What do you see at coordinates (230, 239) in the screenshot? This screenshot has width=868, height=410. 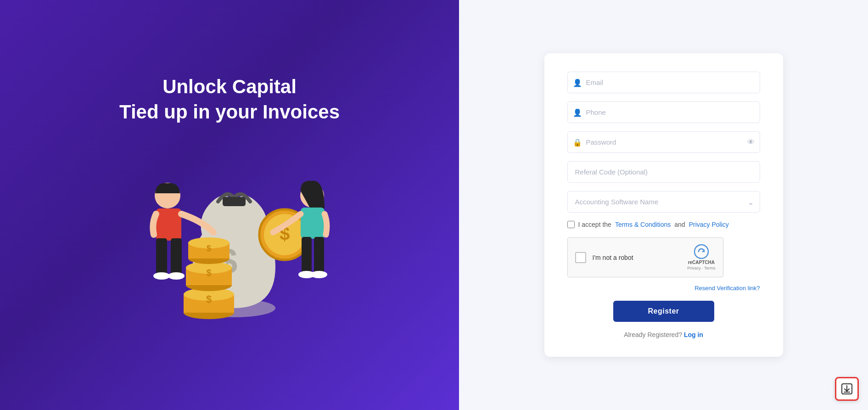 I see `illustration: $ $ $ $` at bounding box center [230, 239].